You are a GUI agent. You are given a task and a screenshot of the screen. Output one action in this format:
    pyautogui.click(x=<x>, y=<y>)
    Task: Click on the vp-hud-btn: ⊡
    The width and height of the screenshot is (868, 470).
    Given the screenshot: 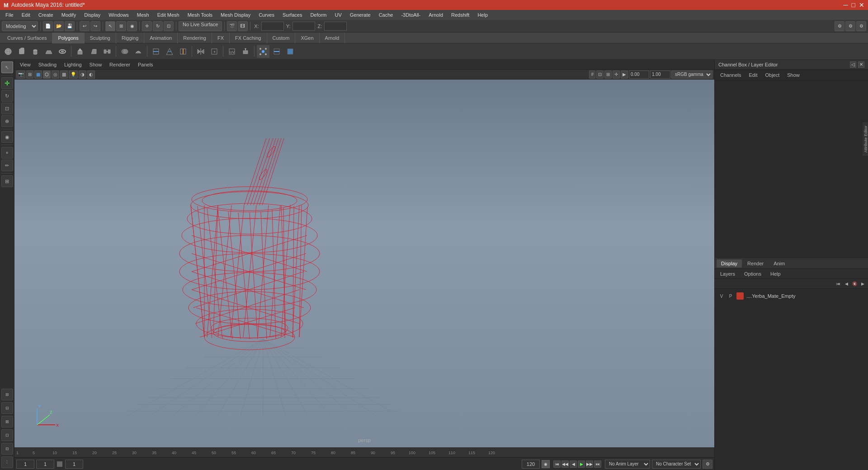 What is the action you would take?
    pyautogui.click(x=600, y=75)
    